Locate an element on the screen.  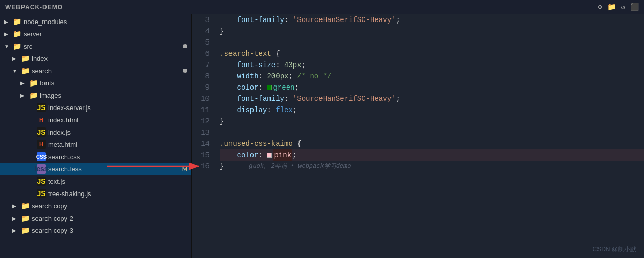
line-num-11: 11 is located at coordinates (200, 110).